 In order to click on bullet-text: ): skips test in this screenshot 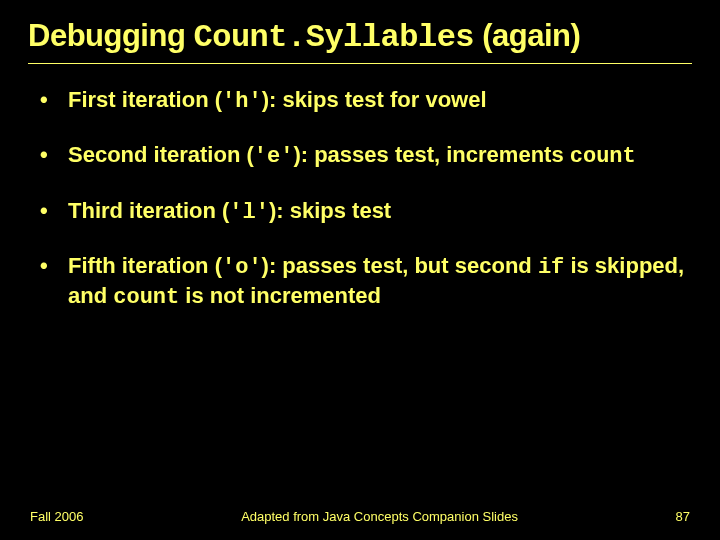, I will do `click(330, 210)`.